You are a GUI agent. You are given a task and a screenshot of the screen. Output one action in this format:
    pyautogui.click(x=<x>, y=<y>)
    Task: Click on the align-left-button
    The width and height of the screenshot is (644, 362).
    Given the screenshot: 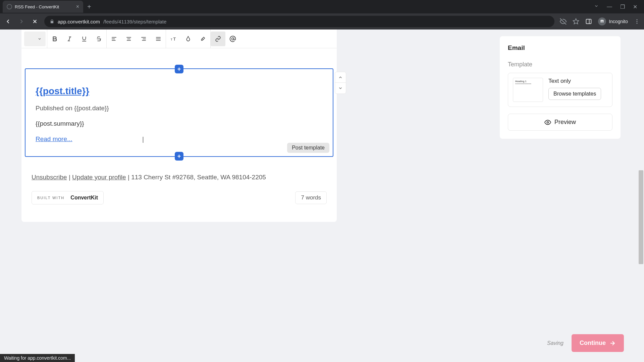 What is the action you would take?
    pyautogui.click(x=114, y=39)
    